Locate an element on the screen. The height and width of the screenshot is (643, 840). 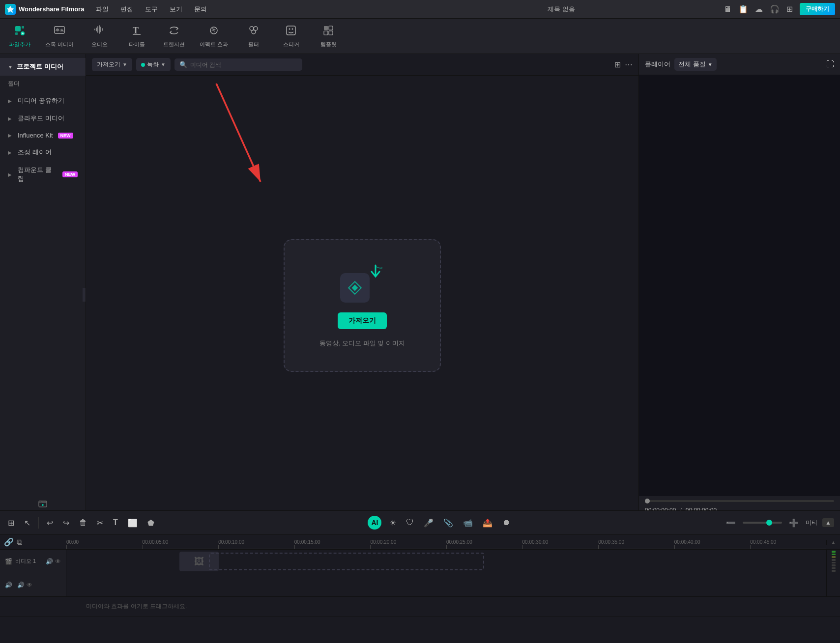
toolbar-titles: T 타이틀 is located at coordinates (137, 36).